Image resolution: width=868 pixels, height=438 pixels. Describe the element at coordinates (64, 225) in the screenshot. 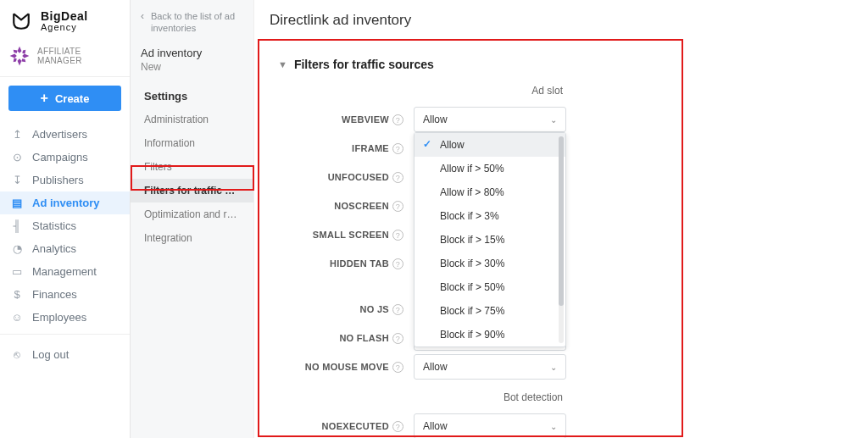

I see `nav-statistics: ╢ Statistics` at that location.